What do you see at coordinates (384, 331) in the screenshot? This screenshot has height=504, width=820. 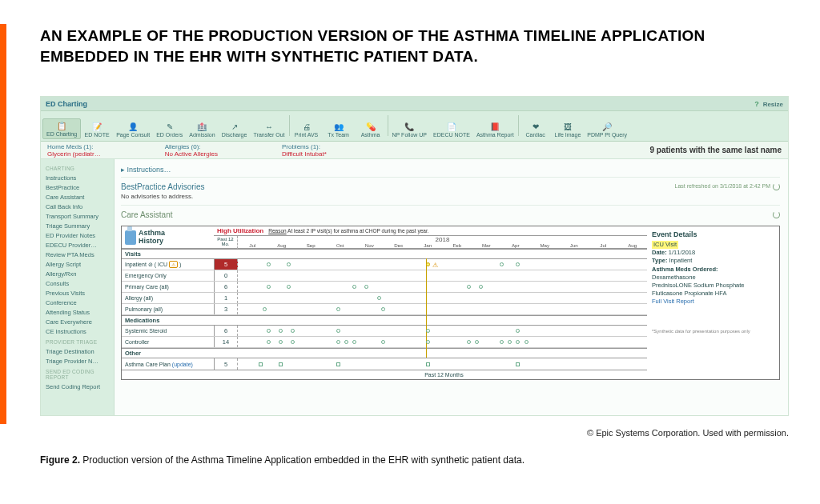 I see `timeline-row: Systemic Steroid6` at bounding box center [384, 331].